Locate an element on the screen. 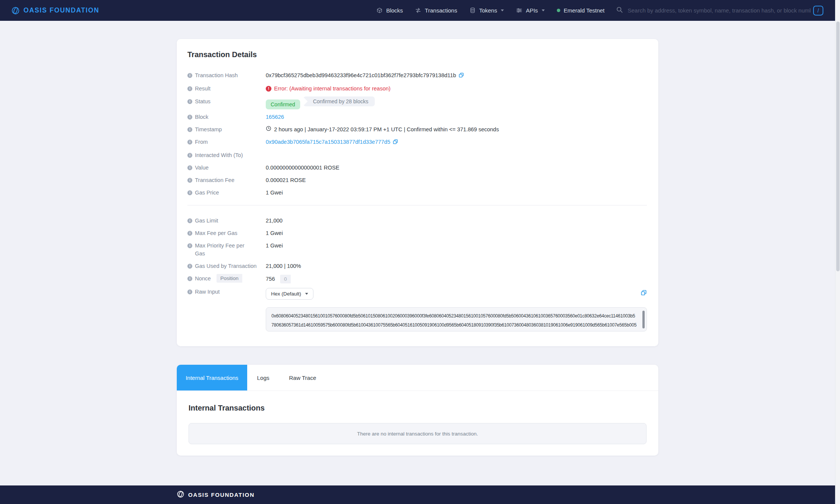  internal-transactions-panel: Internal Transactions There are no inter… is located at coordinates (418, 423).